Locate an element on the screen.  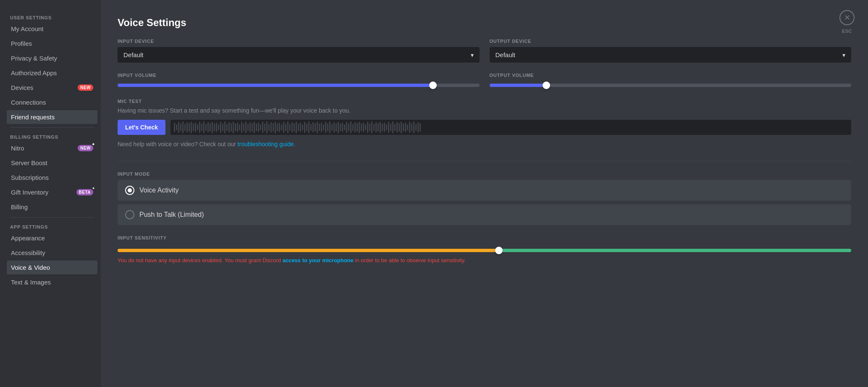
output-volume-group: OUTPUT VOLUME is located at coordinates (671, 81).